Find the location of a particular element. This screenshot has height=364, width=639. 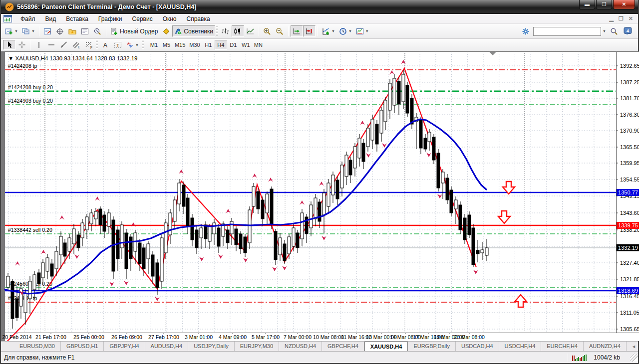

chart-tab-gbpjpy-h4: GBPJPY,H4 is located at coordinates (124, 346).